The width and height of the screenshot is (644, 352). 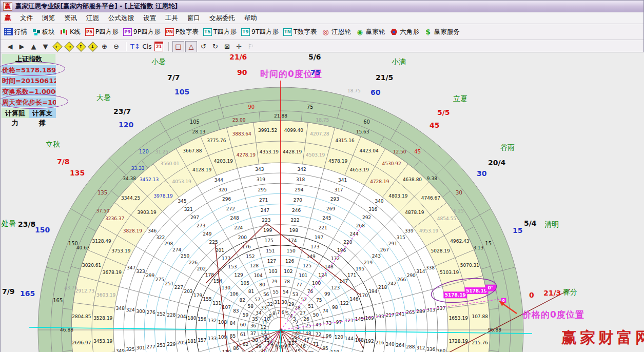 I want to click on svg-text: 77, so click(x=299, y=285).